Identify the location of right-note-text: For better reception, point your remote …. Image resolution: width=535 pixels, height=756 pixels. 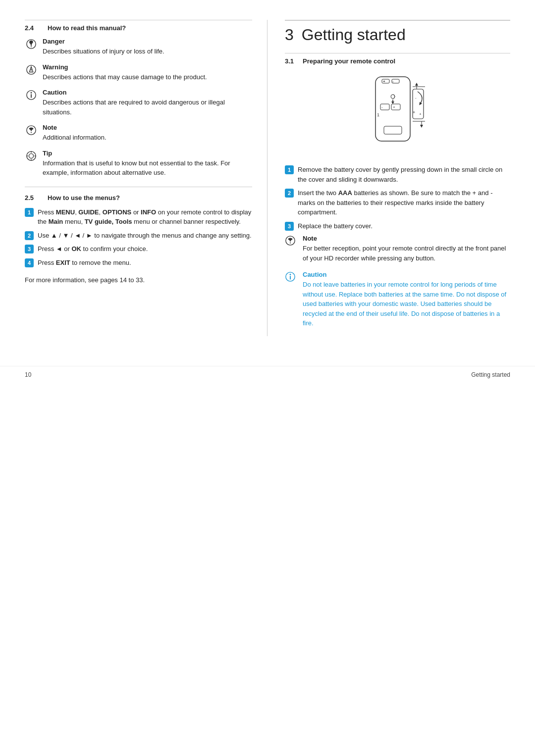
(406, 253).